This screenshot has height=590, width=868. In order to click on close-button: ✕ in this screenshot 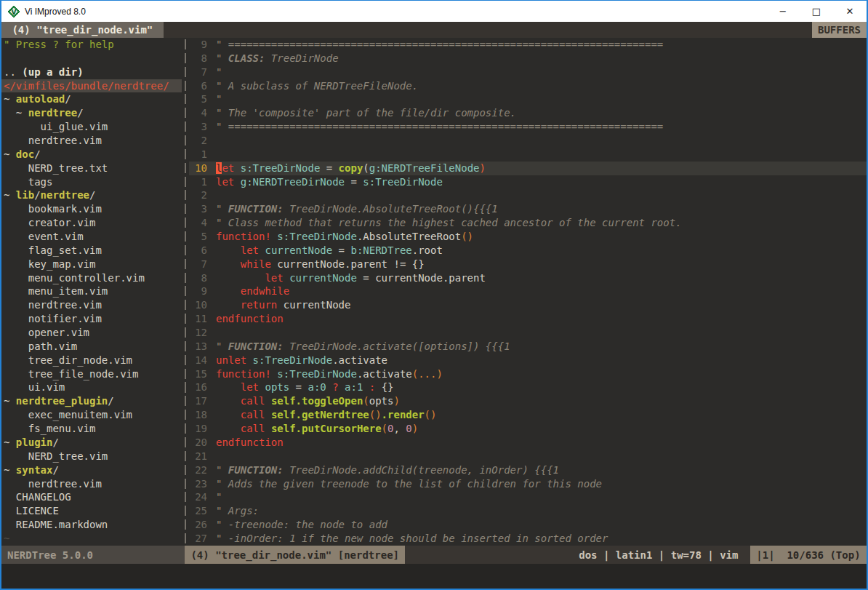, I will do `click(850, 12)`.